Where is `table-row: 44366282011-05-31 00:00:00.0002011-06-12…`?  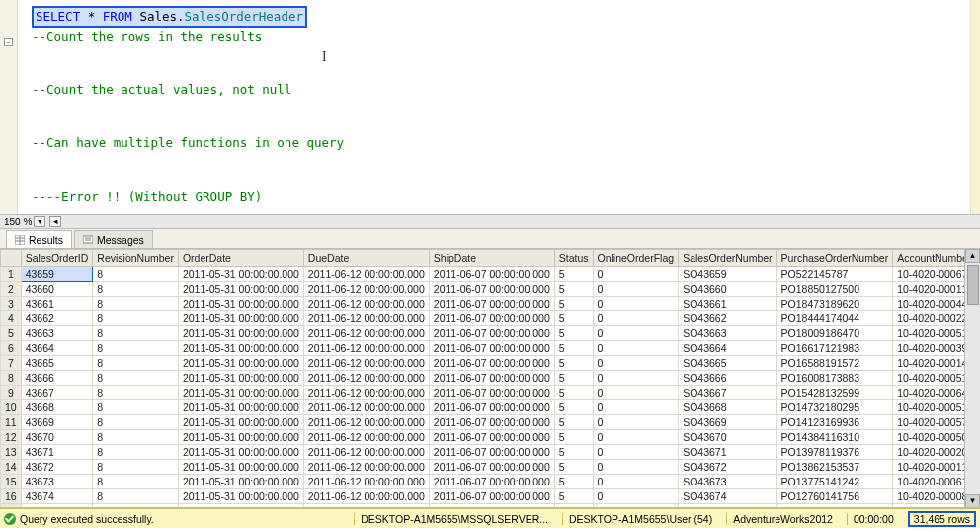
table-row: 44366282011-05-31 00:00:00.0002011-06-12… is located at coordinates (491, 318).